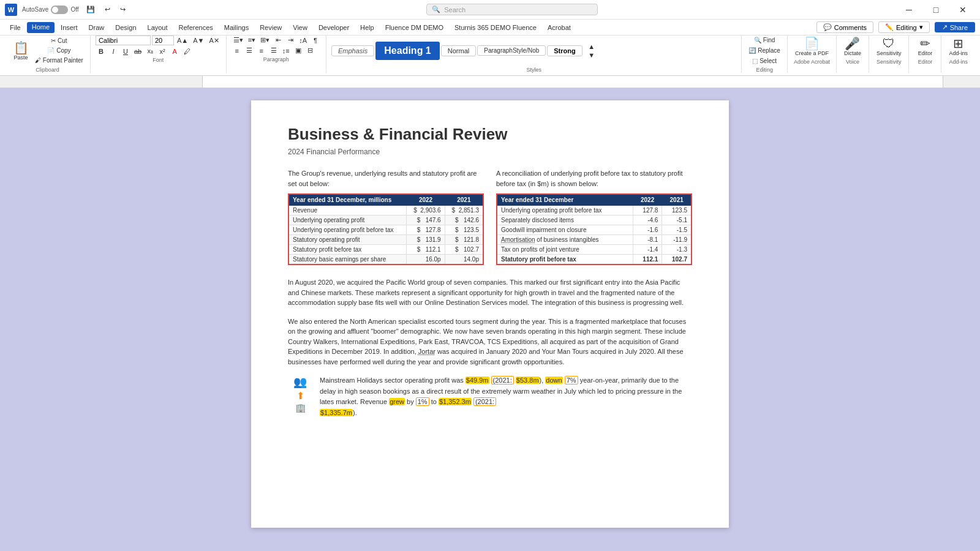 The width and height of the screenshot is (980, 551). Describe the element at coordinates (198, 40) in the screenshot. I see `decrease-font-button: A▼` at that location.